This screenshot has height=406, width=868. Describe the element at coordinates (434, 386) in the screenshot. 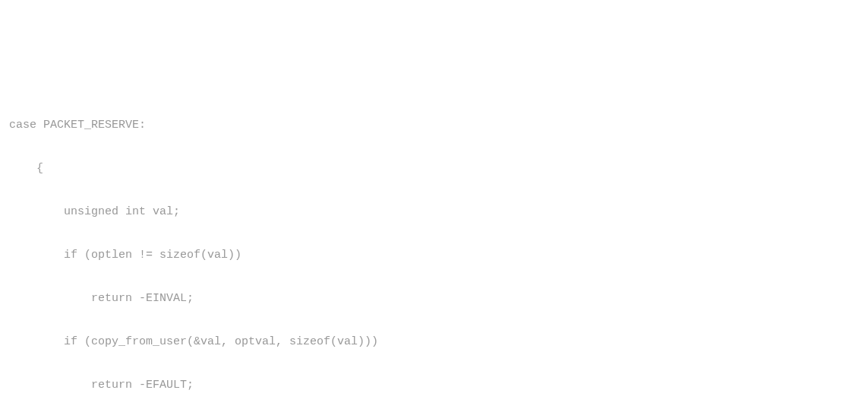

I see `code-line-7: return -EFAULT;` at that location.